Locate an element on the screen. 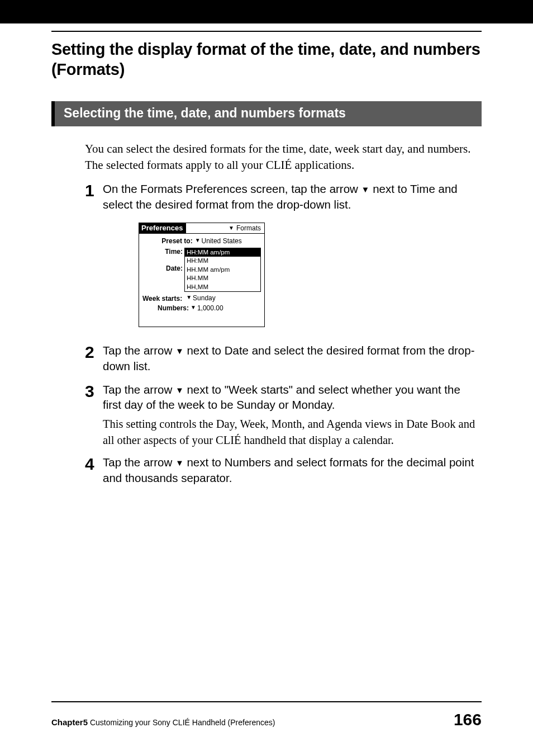 The image size is (533, 756). dropdown-option: HH,MM is located at coordinates (222, 287).